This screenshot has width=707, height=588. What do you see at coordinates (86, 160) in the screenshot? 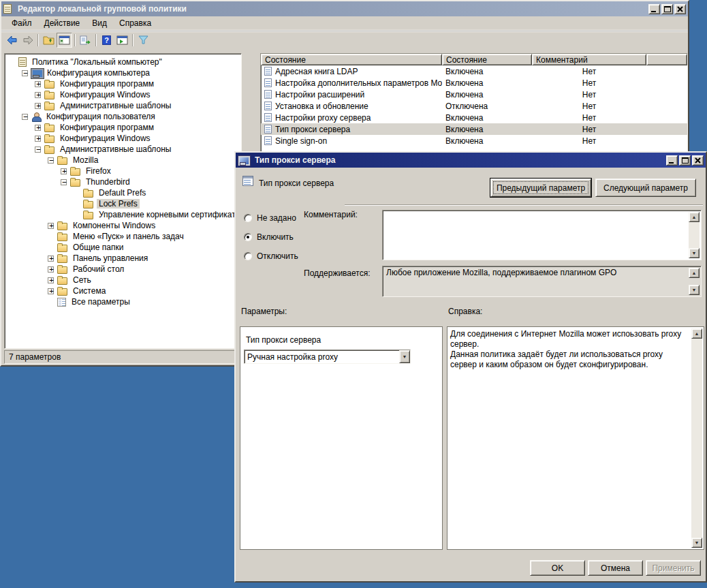
I see `tree-item-label: Mozilla` at bounding box center [86, 160].